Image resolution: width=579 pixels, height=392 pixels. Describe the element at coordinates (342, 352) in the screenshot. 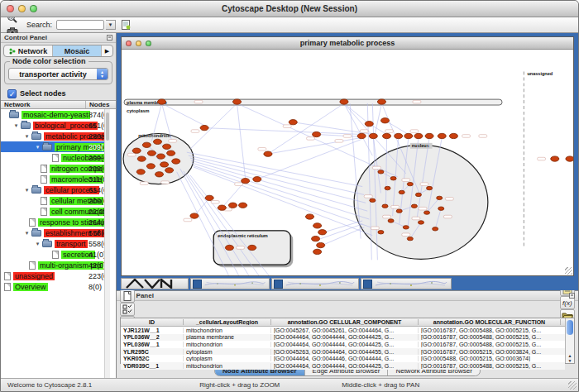

I see `table-row: YLR295Ccytoplasm[GO:0045263, GO:0044464,…` at that location.